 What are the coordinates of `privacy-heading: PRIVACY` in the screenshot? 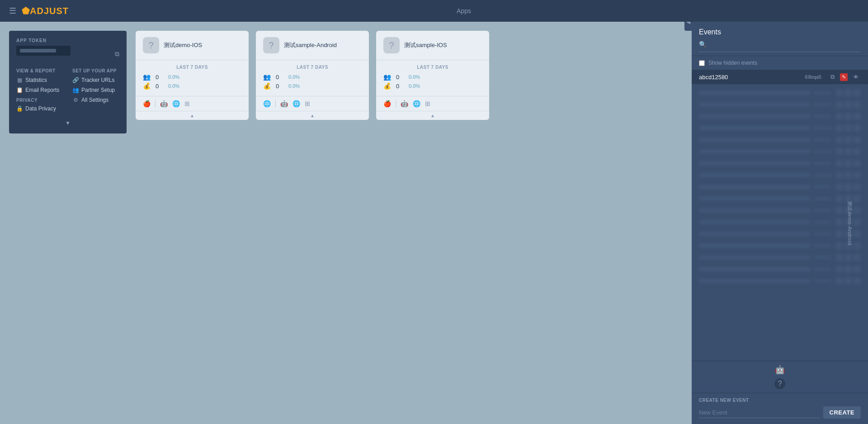 It's located at (40, 100).